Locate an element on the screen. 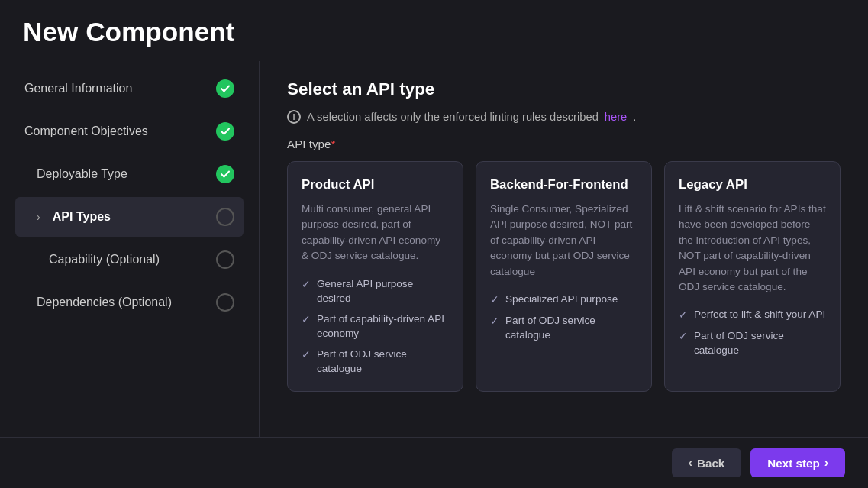  card-legacy-api: Legacy API Lift & shift scenario for API… is located at coordinates (753, 276).